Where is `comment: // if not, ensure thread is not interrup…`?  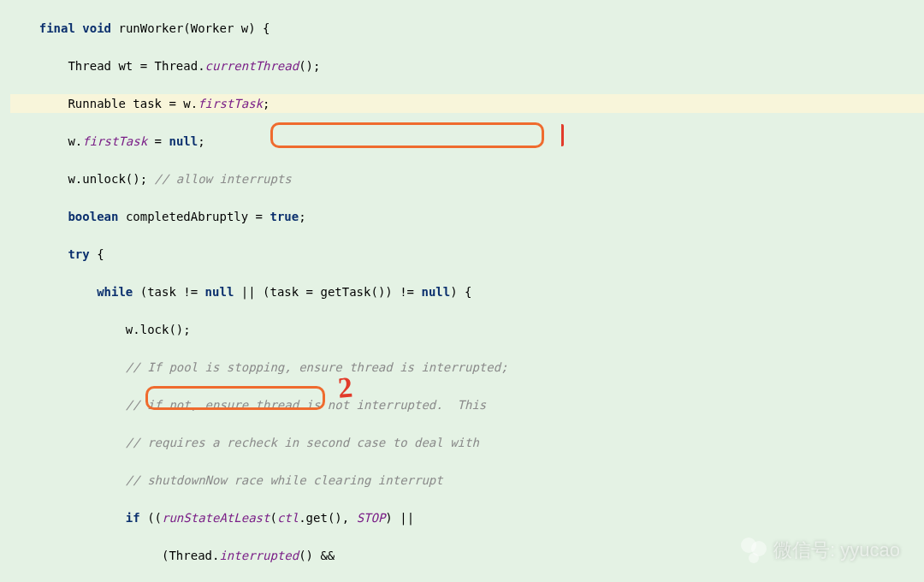 comment: // if not, ensure thread is not interrup… is located at coordinates (248, 405).